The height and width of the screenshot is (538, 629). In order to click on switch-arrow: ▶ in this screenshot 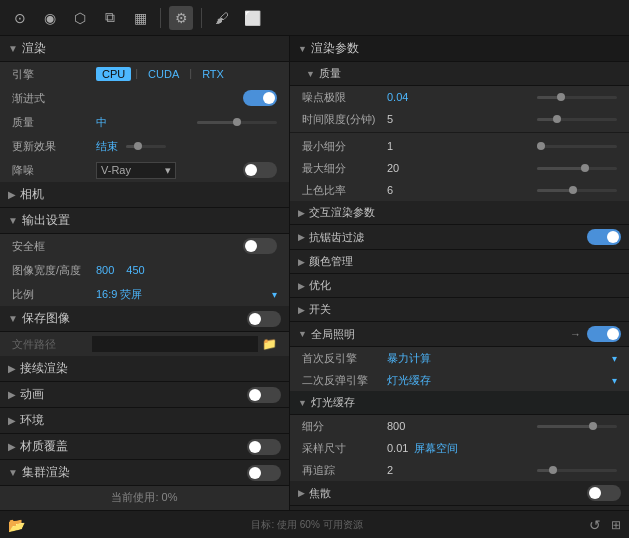, I will do `click(302, 310)`.